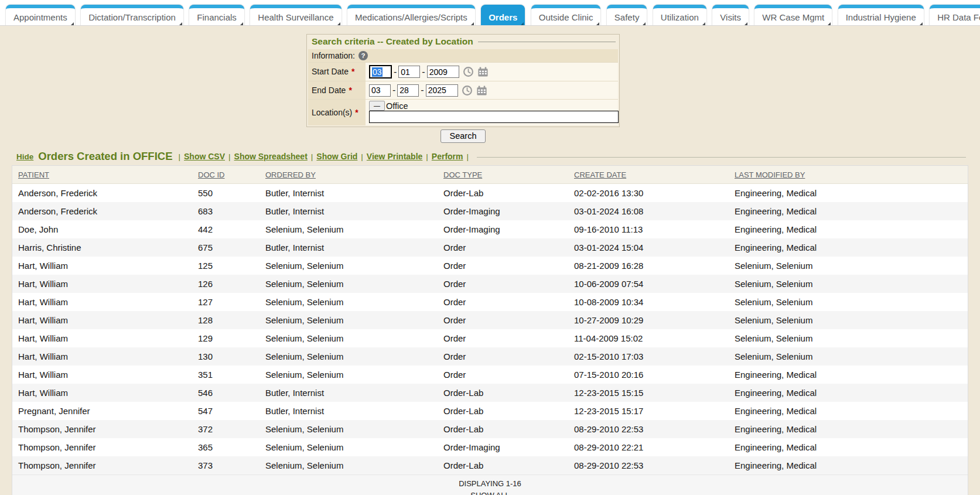 The height and width of the screenshot is (495, 980). I want to click on show-all-link: SHOW ALL, so click(490, 493).